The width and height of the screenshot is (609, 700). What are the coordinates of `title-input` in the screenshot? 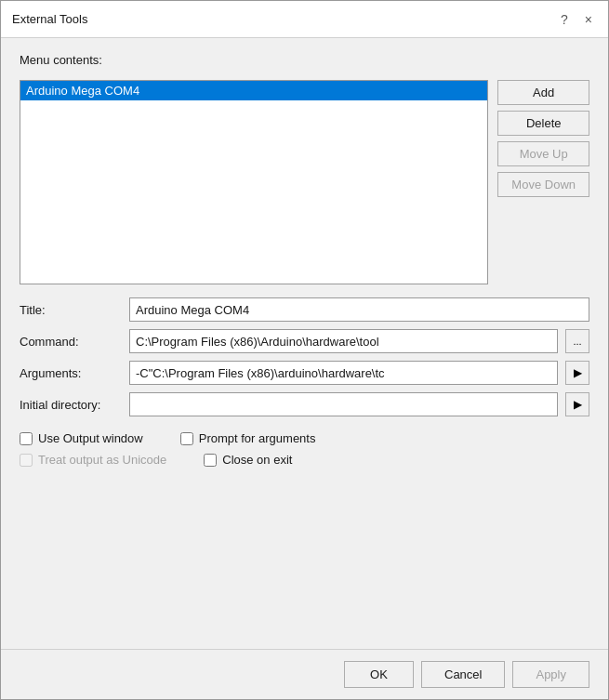 It's located at (359, 310).